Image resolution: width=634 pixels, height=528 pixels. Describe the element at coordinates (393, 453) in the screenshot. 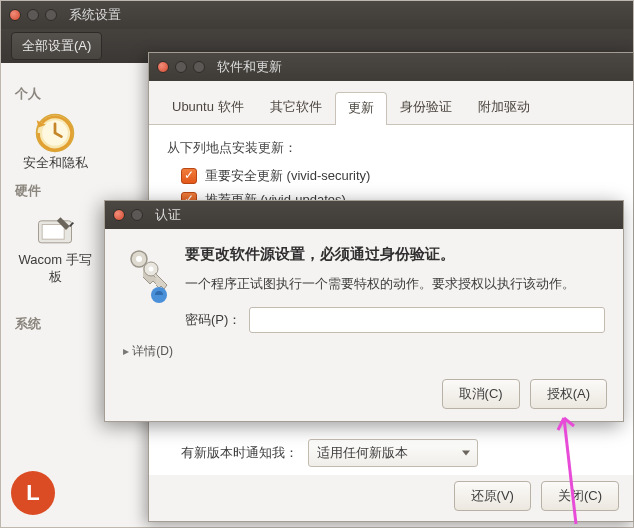

I see `notify-combo: 适用任何新版本` at that location.